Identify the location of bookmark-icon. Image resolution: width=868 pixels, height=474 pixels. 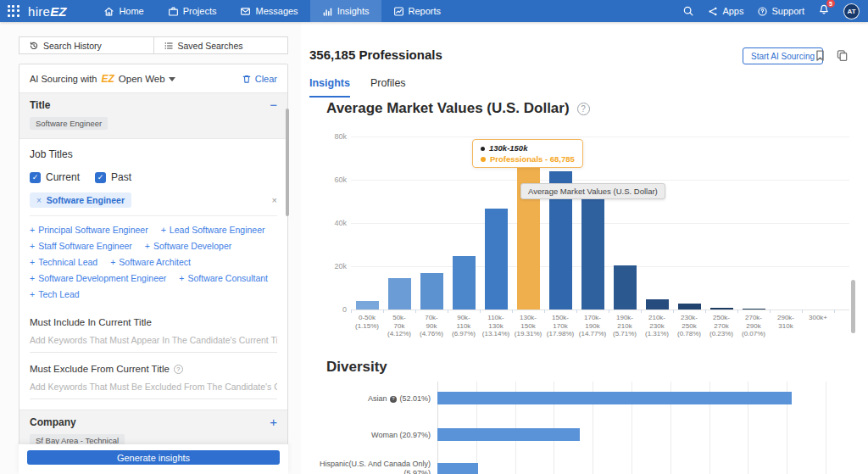
(821, 56).